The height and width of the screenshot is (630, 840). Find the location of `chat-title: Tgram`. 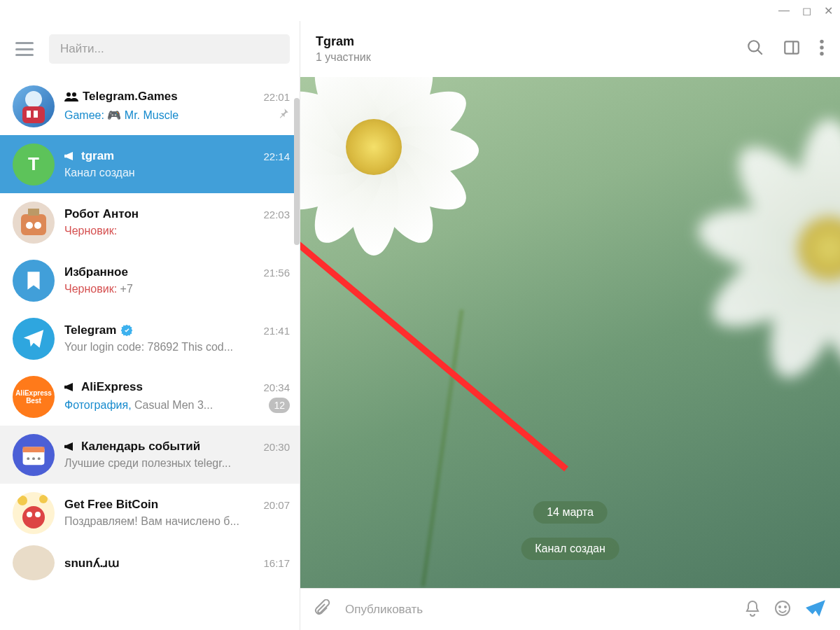

chat-title: Tgram is located at coordinates (522, 42).